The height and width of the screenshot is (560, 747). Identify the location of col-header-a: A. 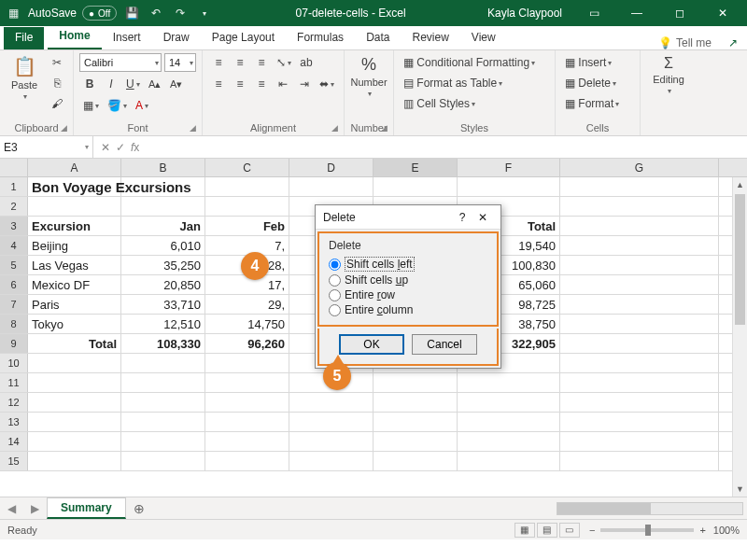
(75, 168).